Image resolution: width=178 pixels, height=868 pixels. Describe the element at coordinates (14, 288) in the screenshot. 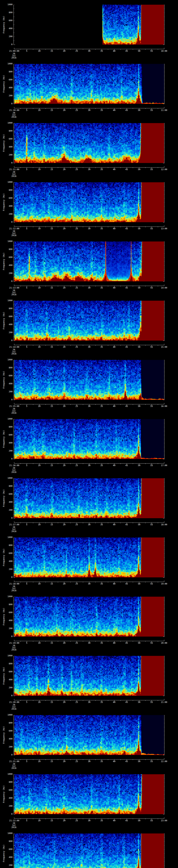

I see `start-time-label: 21:13:00` at that location.